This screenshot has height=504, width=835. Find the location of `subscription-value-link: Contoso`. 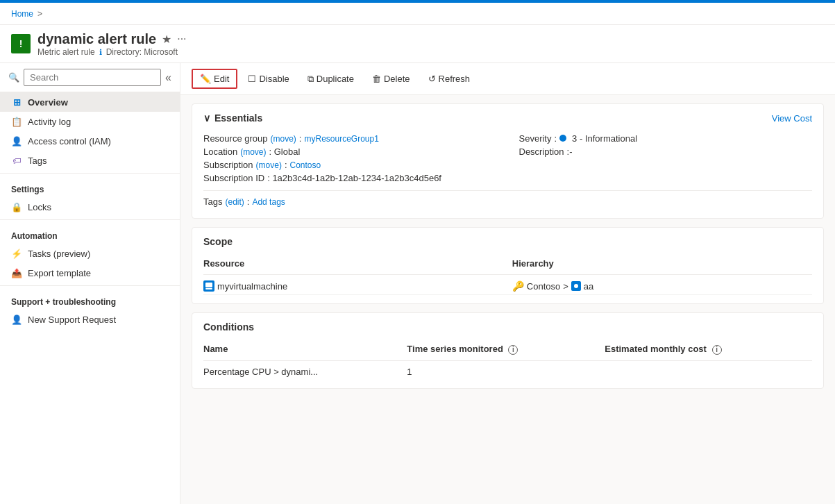

subscription-value-link: Contoso is located at coordinates (305, 165).